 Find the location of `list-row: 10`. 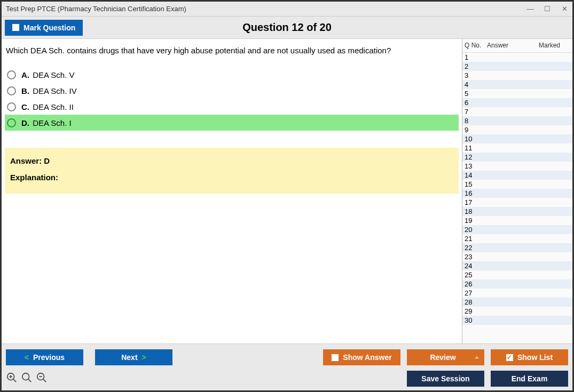

list-row: 10 is located at coordinates (517, 139).